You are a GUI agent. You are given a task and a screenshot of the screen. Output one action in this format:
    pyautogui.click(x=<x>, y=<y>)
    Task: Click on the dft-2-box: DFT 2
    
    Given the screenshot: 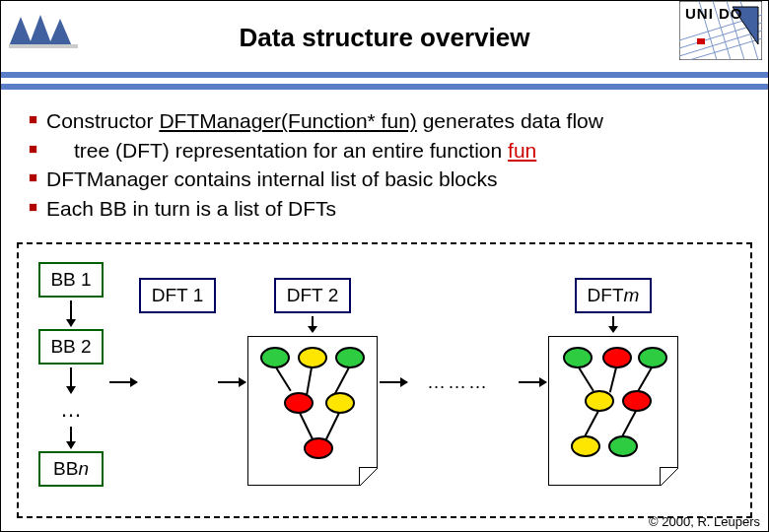 What is the action you would take?
    pyautogui.click(x=313, y=296)
    